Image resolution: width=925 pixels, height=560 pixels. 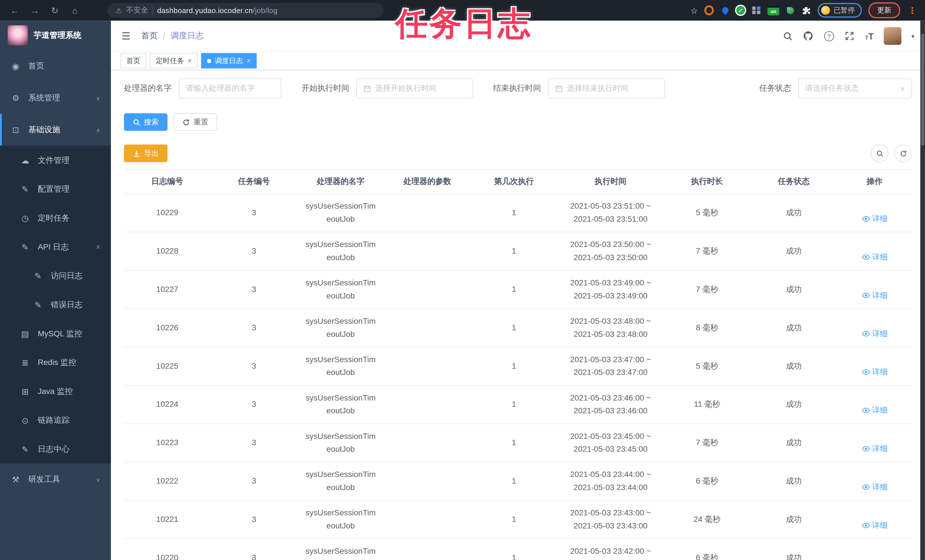 I want to click on app-logo-row: 芋道管理系统, so click(x=56, y=35).